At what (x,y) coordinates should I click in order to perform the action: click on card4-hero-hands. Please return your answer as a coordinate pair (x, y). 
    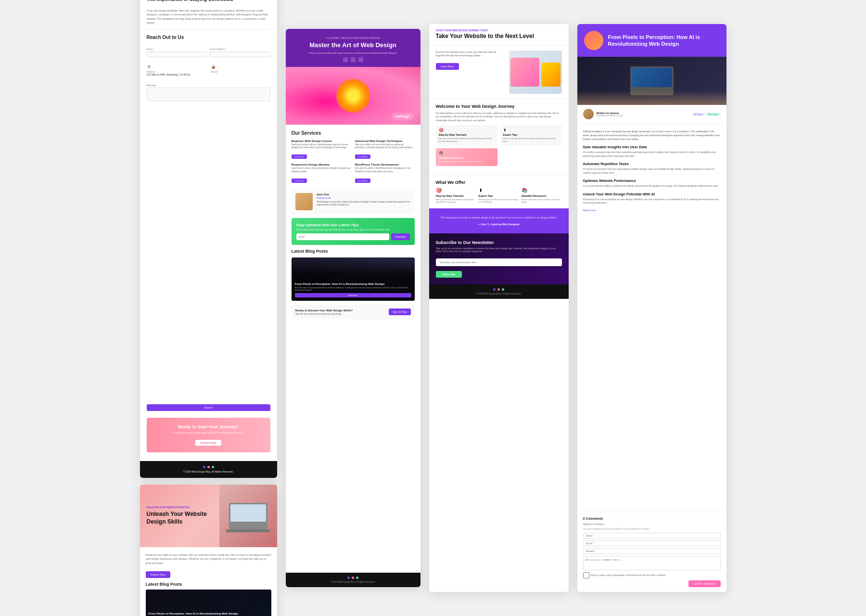
    Looking at the image, I should click on (652, 98).